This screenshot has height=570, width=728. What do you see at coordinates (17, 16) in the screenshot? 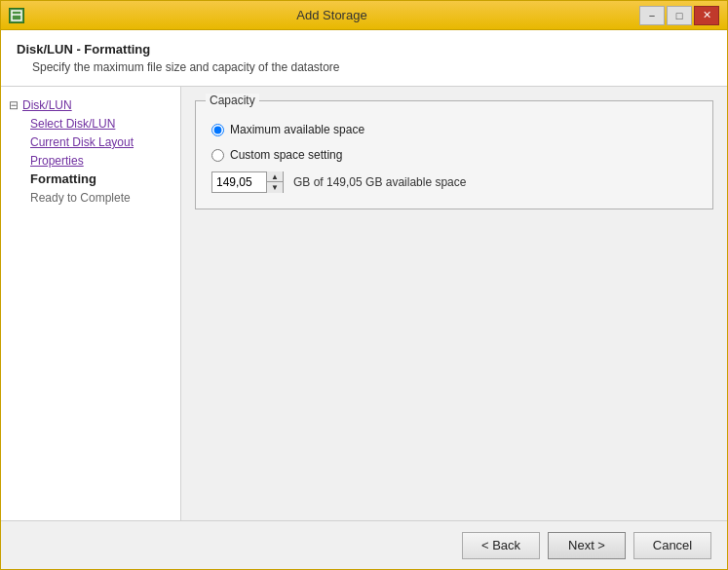
I see `app-icon` at bounding box center [17, 16].